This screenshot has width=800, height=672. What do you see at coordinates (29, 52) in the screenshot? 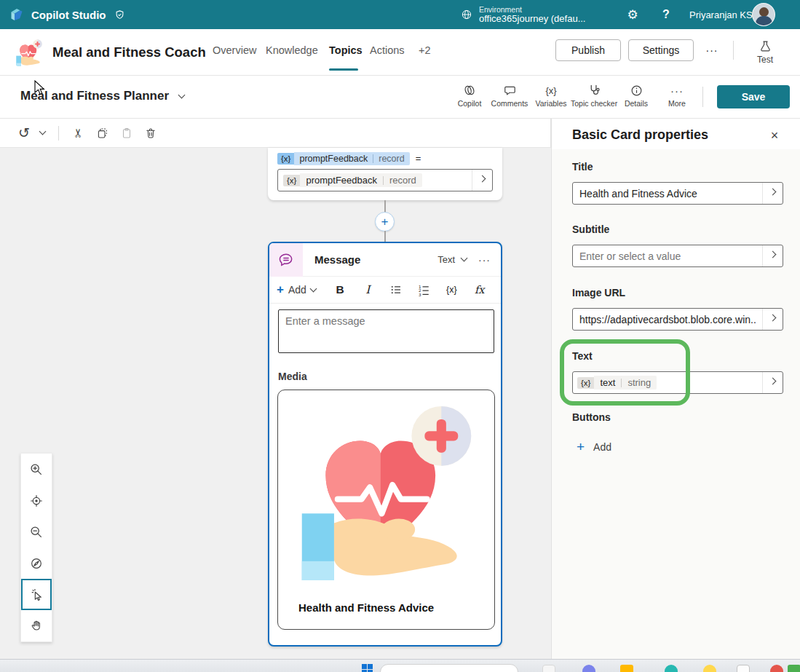
I see `bot-avatar` at bounding box center [29, 52].